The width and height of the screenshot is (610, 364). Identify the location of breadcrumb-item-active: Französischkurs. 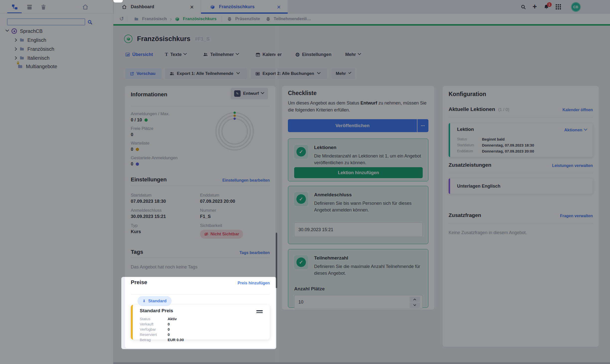
(200, 19).